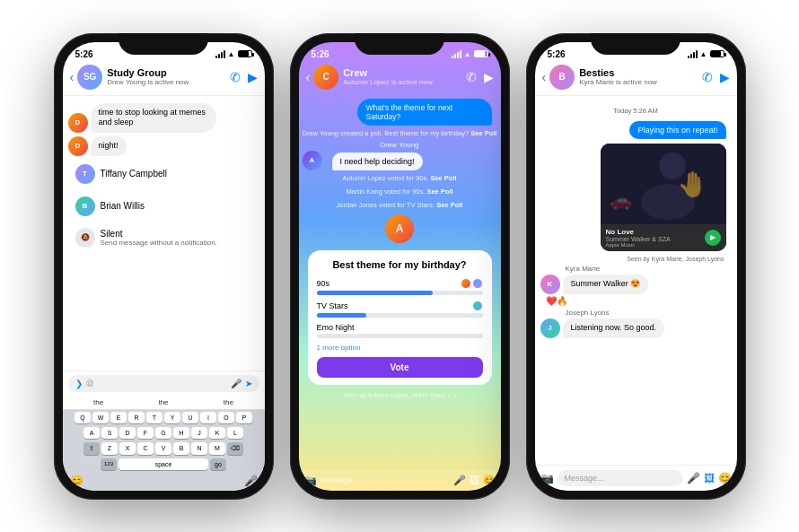  What do you see at coordinates (636, 111) in the screenshot?
I see `date-stamp-3: Today 5:26 AM` at bounding box center [636, 111].